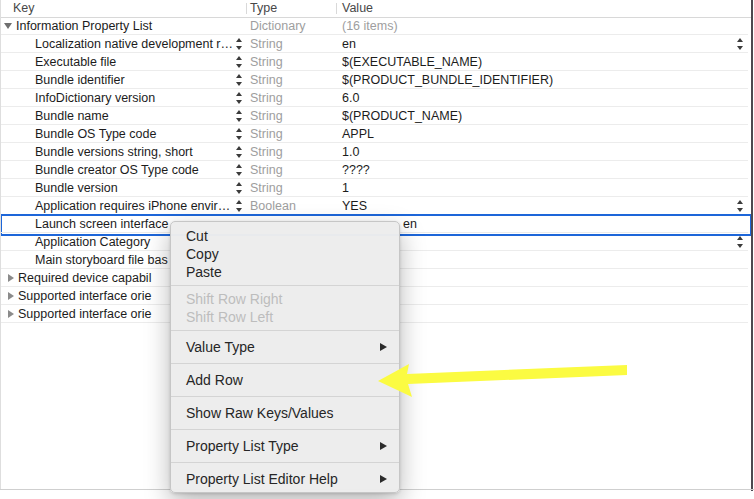 The width and height of the screenshot is (754, 499). I want to click on menu-item-cut: Cut, so click(285, 236).